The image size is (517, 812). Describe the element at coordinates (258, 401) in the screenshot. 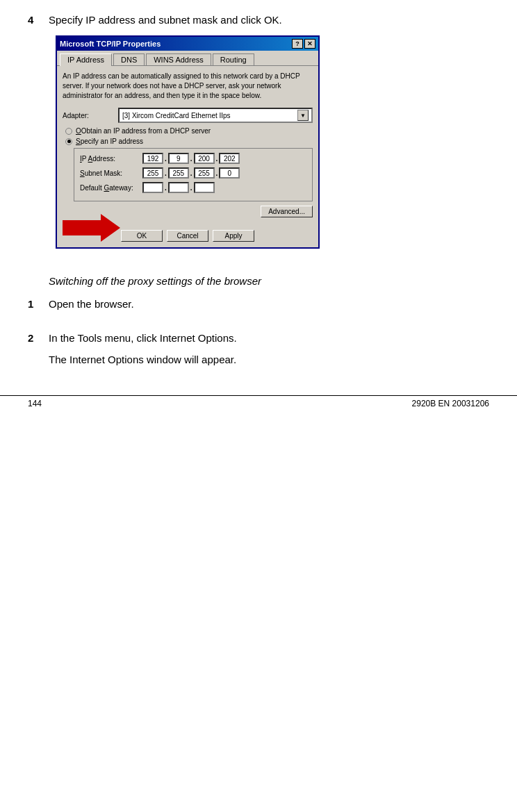

I see `page-footer: 144 2920B EN 20031206` at that location.